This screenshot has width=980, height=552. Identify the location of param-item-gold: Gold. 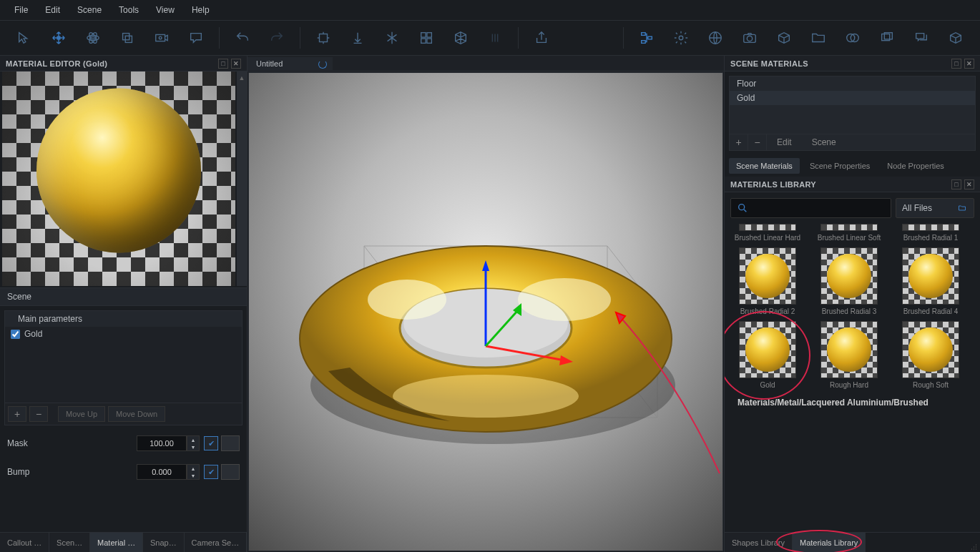
(123, 334).